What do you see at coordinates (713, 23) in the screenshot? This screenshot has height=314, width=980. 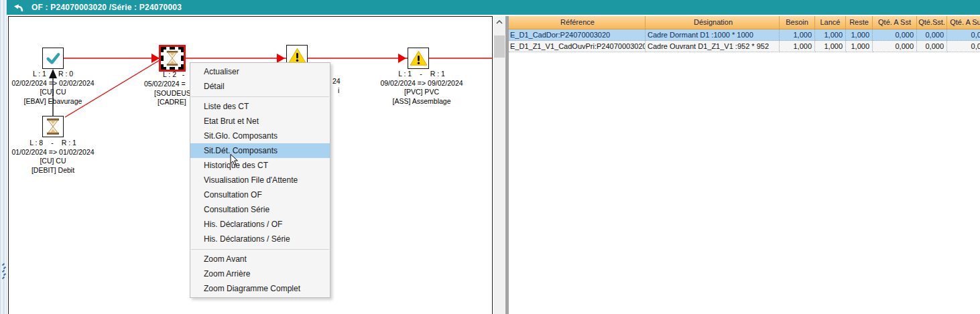 I see `column-header-designation: Désignation` at bounding box center [713, 23].